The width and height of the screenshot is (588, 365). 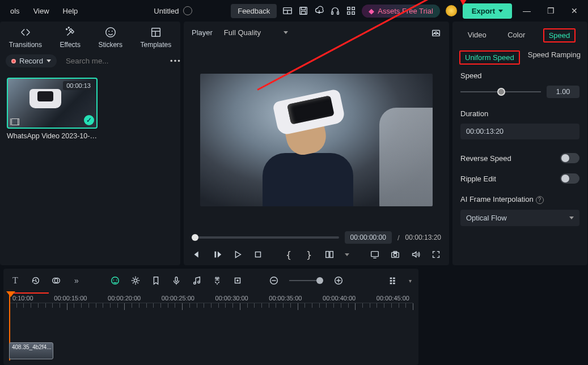 I want to click on ai-interpolation-select: Optical Flow, so click(x=520, y=218).